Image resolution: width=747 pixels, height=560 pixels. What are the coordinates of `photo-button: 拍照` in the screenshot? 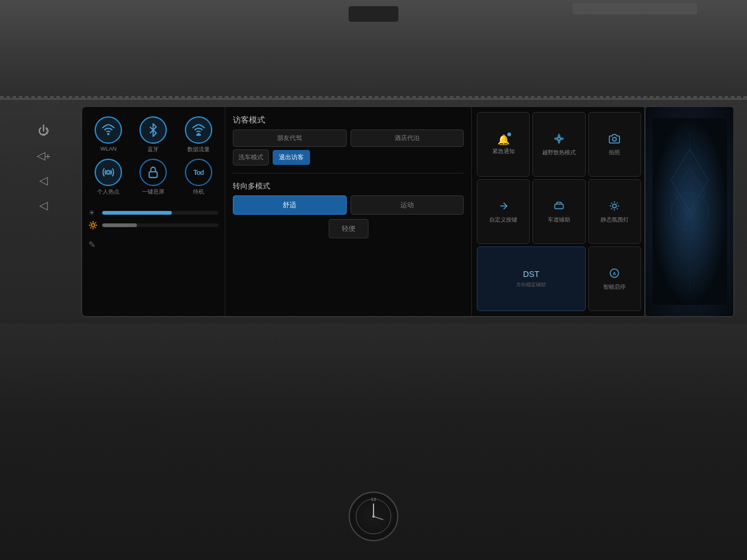 It's located at (615, 144).